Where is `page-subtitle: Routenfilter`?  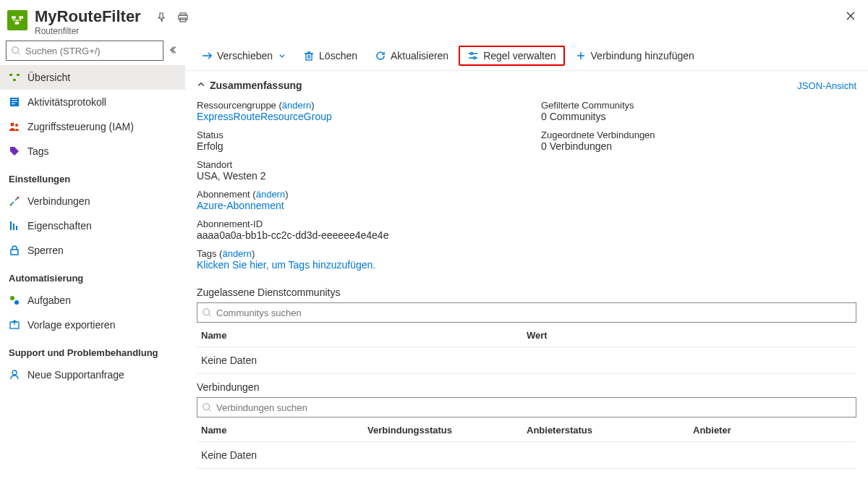 page-subtitle: Routenfilter is located at coordinates (88, 31).